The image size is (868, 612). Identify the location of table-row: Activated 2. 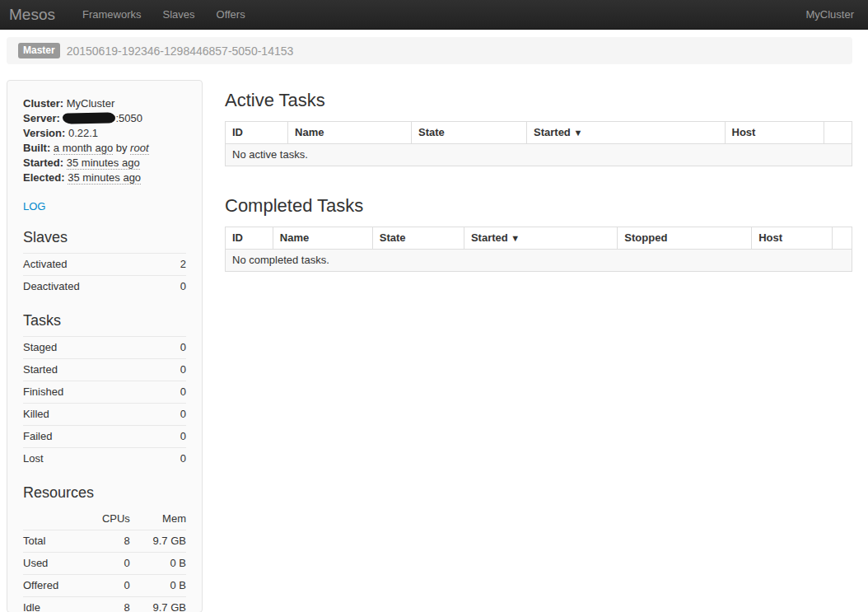
(105, 265).